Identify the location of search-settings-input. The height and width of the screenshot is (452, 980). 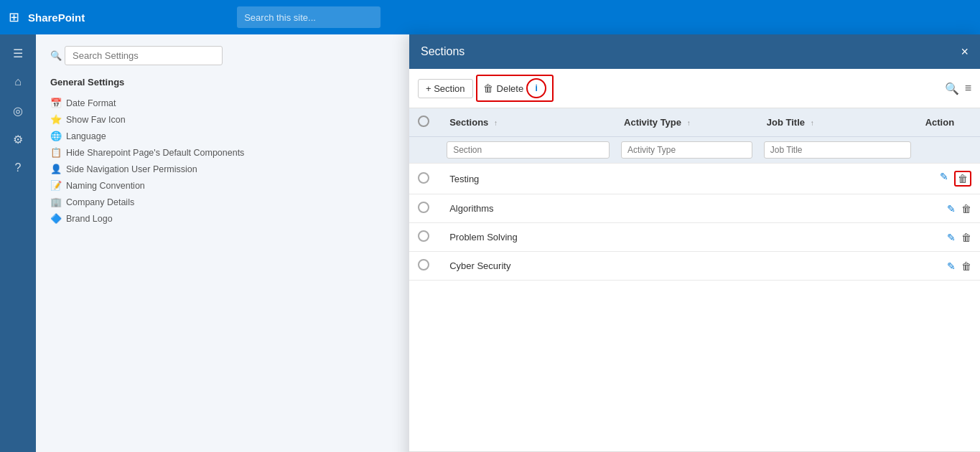
(144, 56).